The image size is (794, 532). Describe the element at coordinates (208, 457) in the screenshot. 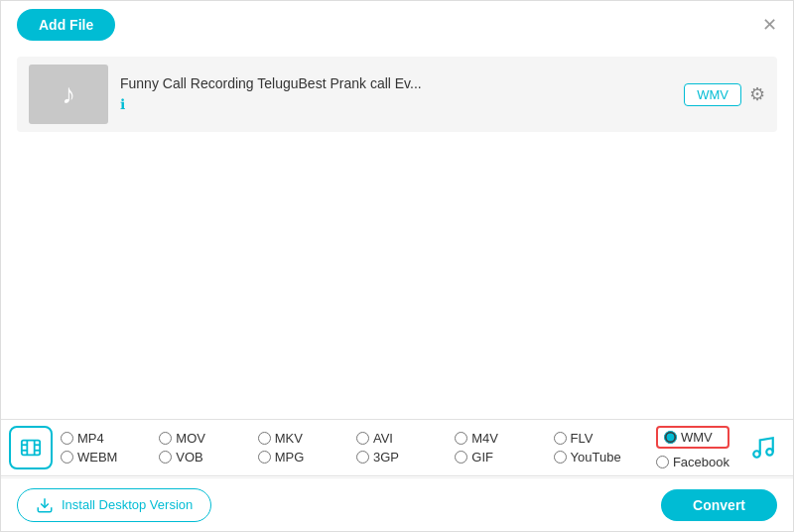

I see `format-option-vob: VOB` at that location.